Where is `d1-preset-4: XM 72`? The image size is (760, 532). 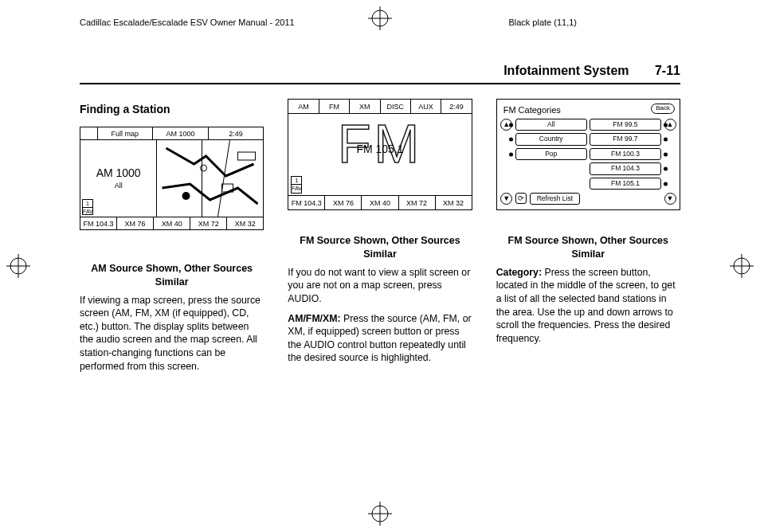
d1-preset-4: XM 72 is located at coordinates (209, 223).